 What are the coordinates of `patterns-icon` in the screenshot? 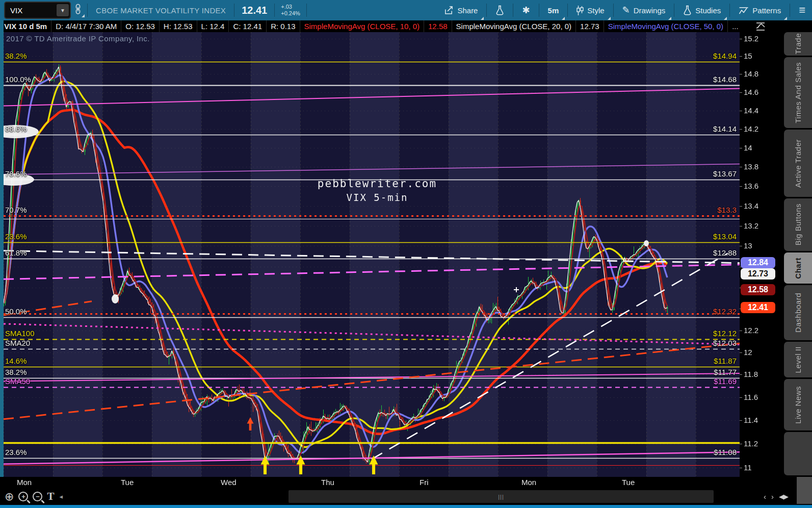 It's located at (744, 10).